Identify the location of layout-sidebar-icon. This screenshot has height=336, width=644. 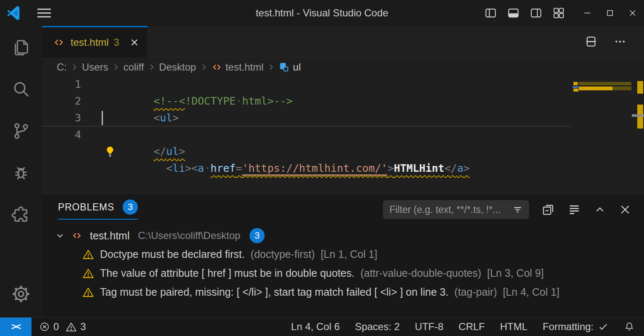
(491, 13).